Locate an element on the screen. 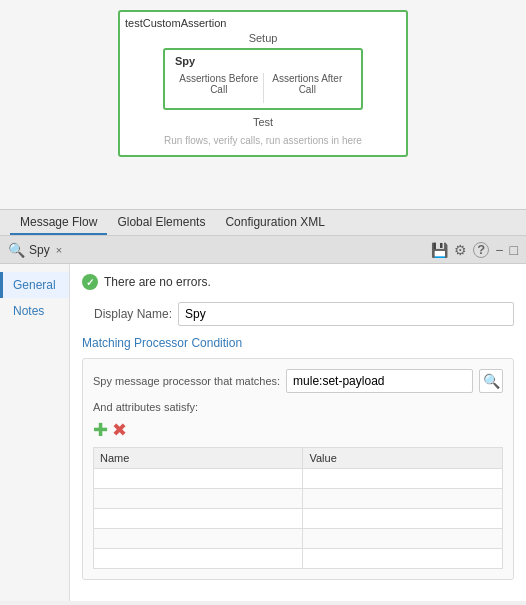  setup-label: Setup is located at coordinates (263, 38).